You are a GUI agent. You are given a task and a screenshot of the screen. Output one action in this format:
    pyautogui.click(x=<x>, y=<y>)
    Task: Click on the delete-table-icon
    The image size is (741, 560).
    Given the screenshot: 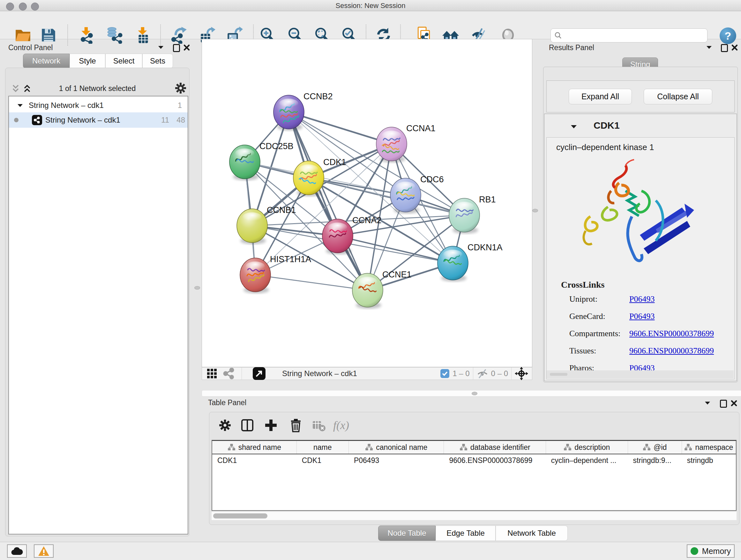 What is the action you would take?
    pyautogui.click(x=319, y=425)
    